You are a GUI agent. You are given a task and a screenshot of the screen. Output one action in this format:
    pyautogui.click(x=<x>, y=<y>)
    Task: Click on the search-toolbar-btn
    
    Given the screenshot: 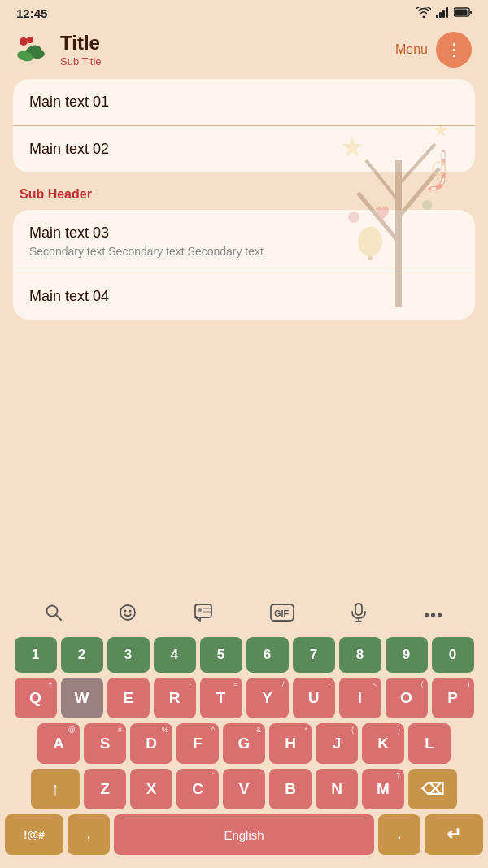 What is the action you would take?
    pyautogui.click(x=54, y=615)
    